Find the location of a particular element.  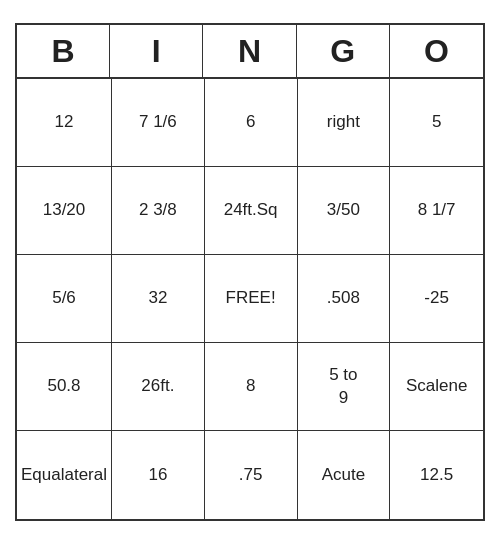

header-g: G is located at coordinates (344, 51).